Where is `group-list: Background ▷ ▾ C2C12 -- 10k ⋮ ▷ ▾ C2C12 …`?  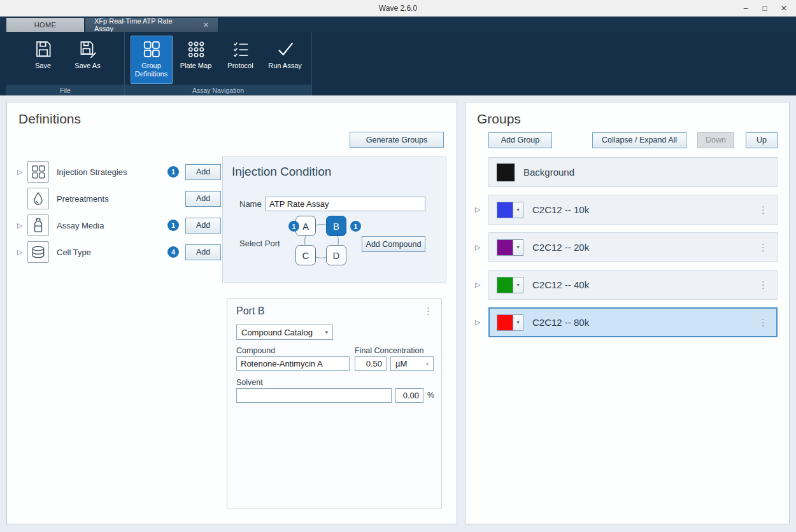 group-list: Background ▷ ▾ C2C12 -- 10k ⋮ ▷ ▾ C2C12 … is located at coordinates (633, 251).